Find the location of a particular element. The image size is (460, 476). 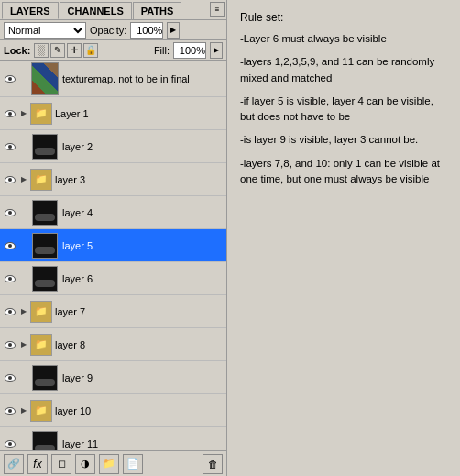

opacity-input is located at coordinates (147, 30).